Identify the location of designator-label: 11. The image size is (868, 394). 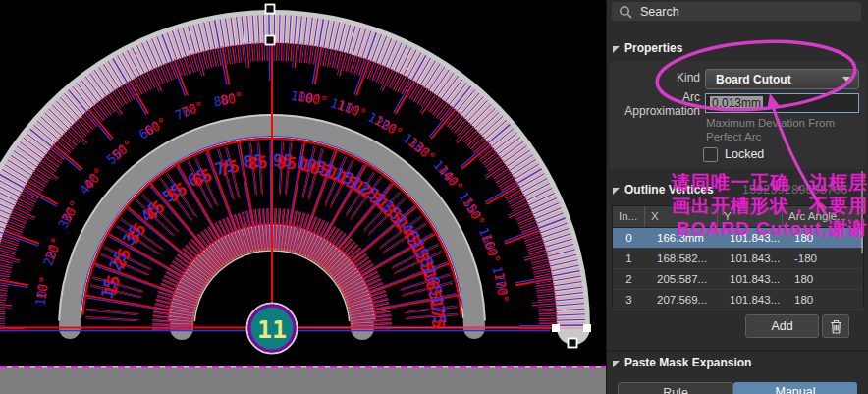
(272, 330).